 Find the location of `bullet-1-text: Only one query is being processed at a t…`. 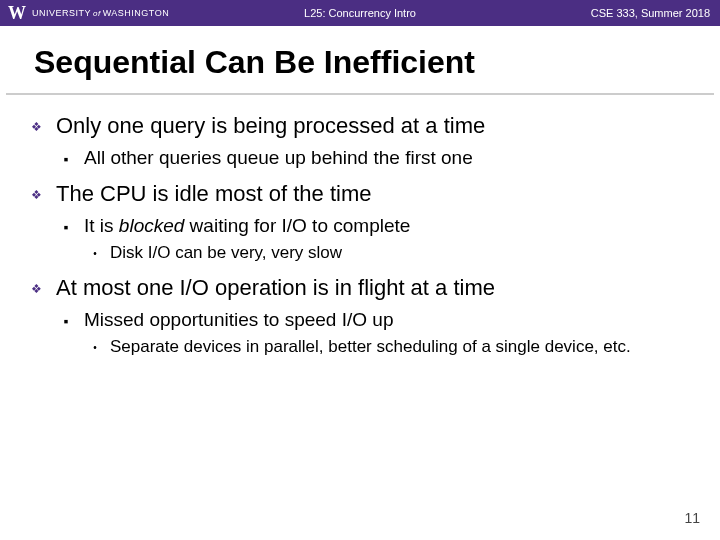

bullet-1-text: Only one query is being processed at a t… is located at coordinates (270, 126).